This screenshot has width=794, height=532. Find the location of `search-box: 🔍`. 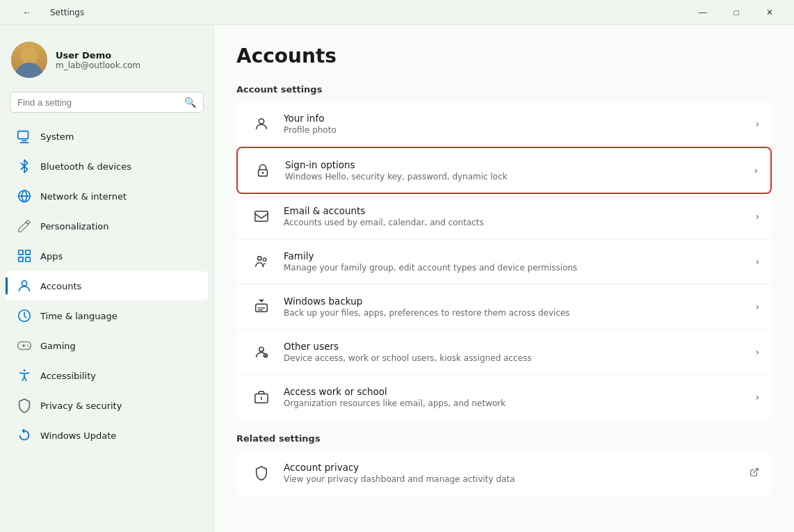

search-box: 🔍 is located at coordinates (107, 102).